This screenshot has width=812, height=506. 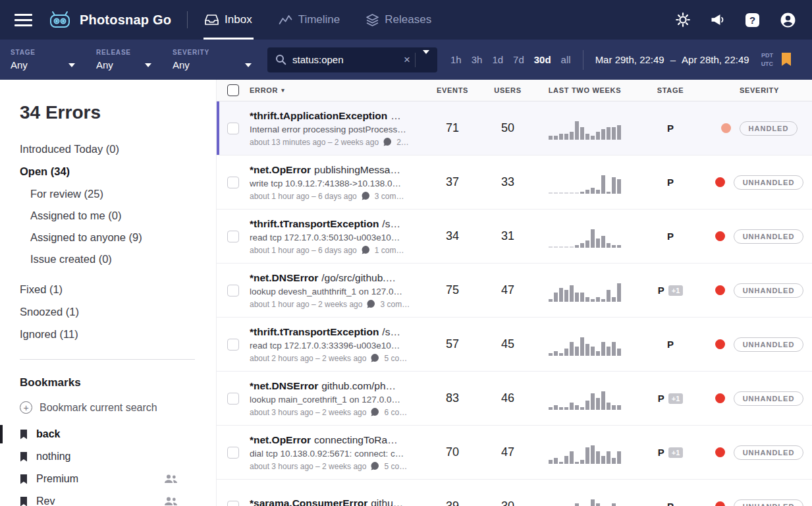 I want to click on error-cell: *net.DNSError/go/src/github.…lookup deve…, so click(x=337, y=291).